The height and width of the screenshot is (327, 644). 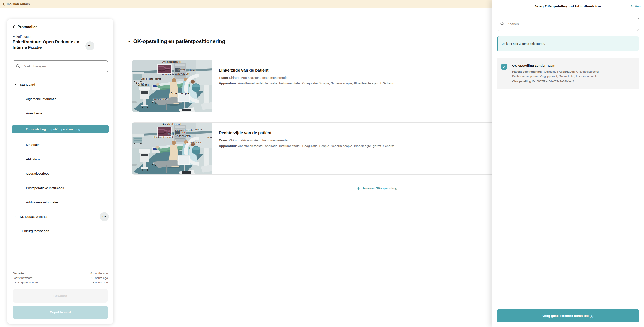 I want to click on meta-last-published: Laatst gepubliceerd:18 hours ago, so click(x=60, y=283).